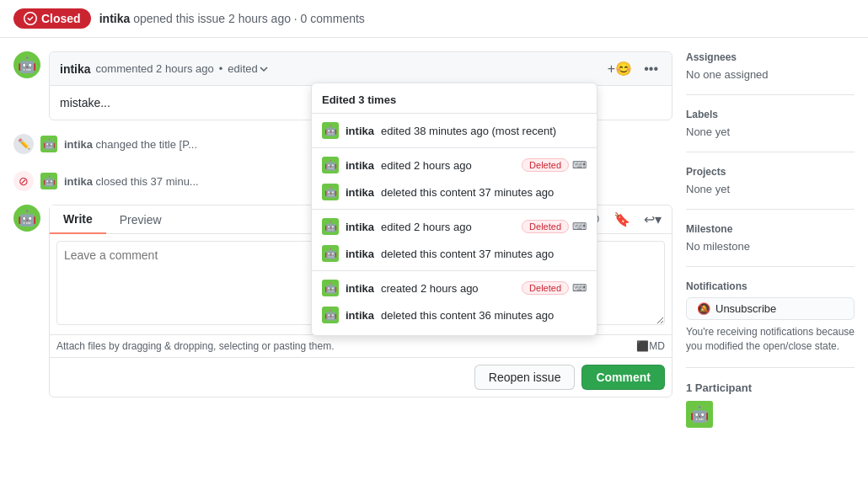  I want to click on dropdown-meta-5: Deleted ⌨, so click(555, 288).